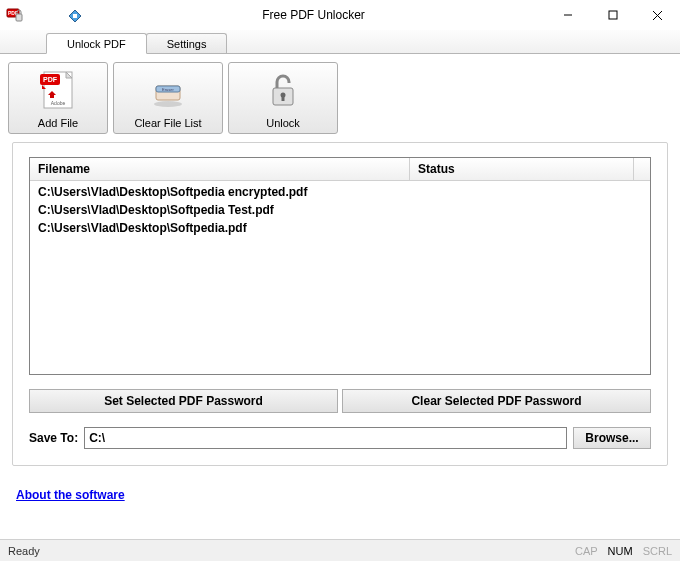 The height and width of the screenshot is (561, 680). Describe the element at coordinates (58, 103) in the screenshot. I see `svg-text: Adobe` at that location.